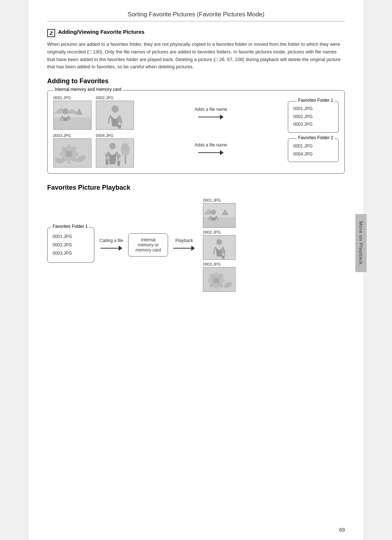 Image resolution: width=392 pixels, height=540 pixels. What do you see at coordinates (361, 243) in the screenshot?
I see `side-tab-label: More on Playback` at bounding box center [361, 243].